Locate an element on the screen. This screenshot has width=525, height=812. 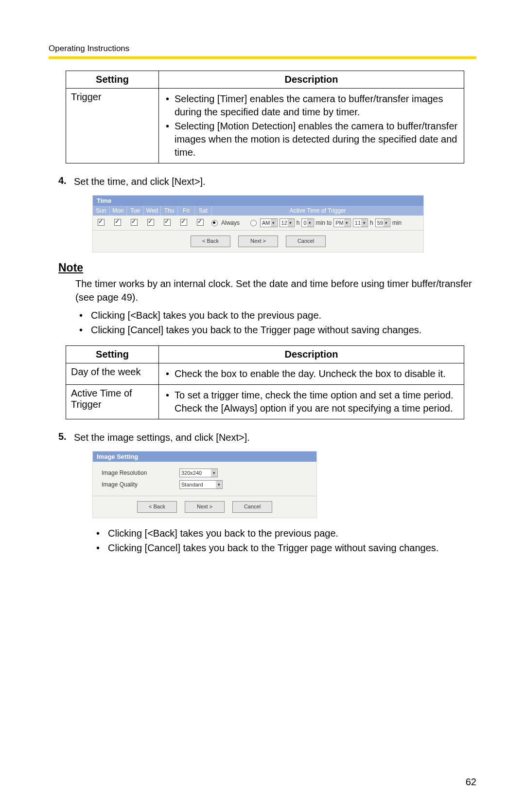
to-hour-select: 11 is located at coordinates (361, 223).